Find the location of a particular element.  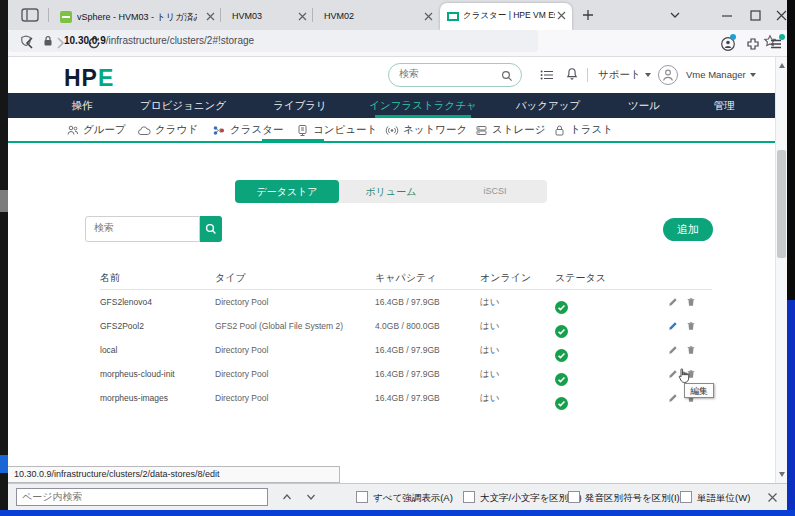

subnav-compute: コンピュート is located at coordinates (336, 130).